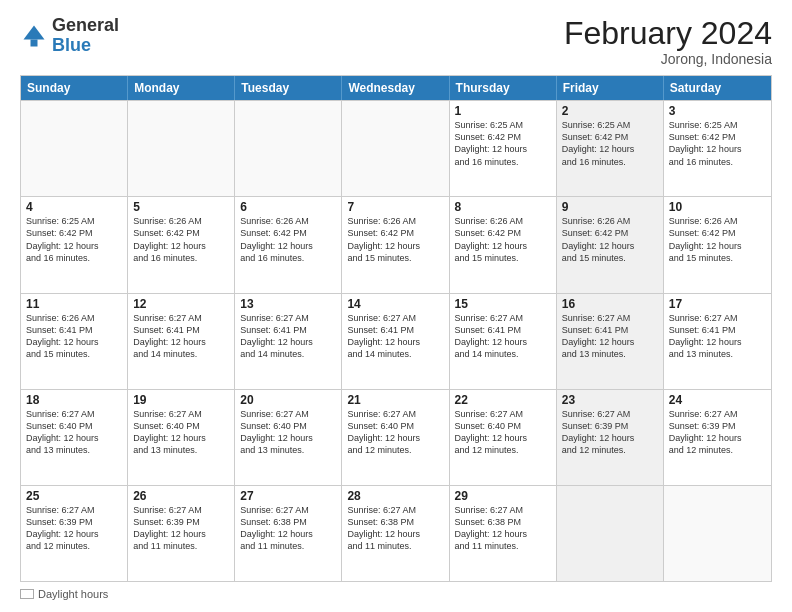  What do you see at coordinates (718, 207) in the screenshot?
I see `day-number: 10` at bounding box center [718, 207].